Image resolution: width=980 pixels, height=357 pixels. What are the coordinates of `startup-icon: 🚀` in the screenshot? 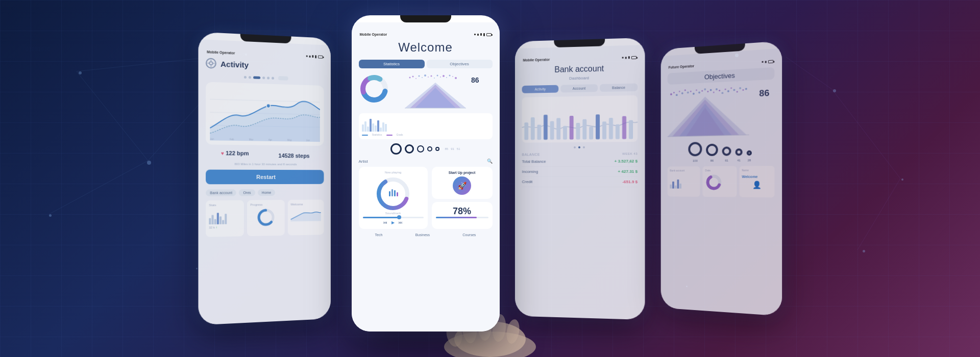 It's located at (462, 186).